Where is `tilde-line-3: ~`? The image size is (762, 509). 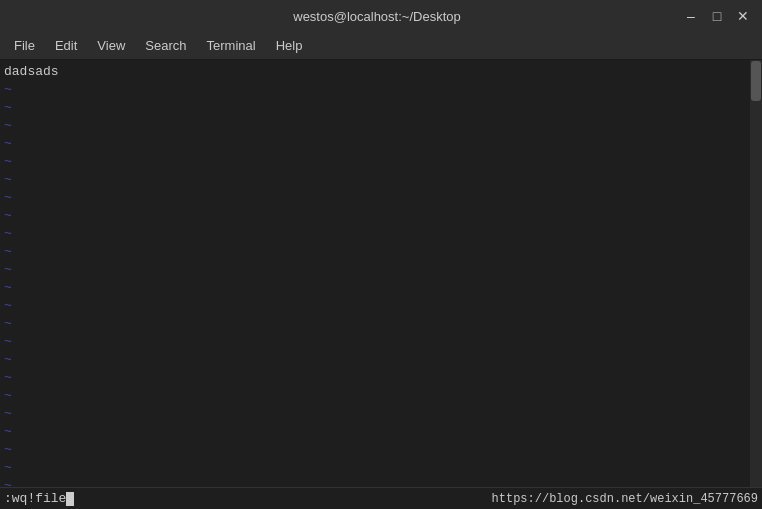
tilde-line-3: ~ is located at coordinates (381, 125).